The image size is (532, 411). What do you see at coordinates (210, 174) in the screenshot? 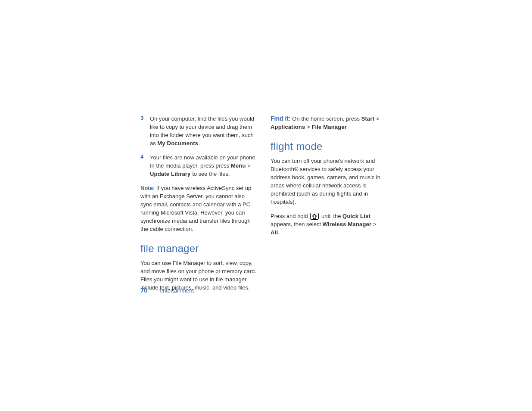
I see `text: to see the files.` at bounding box center [210, 174].